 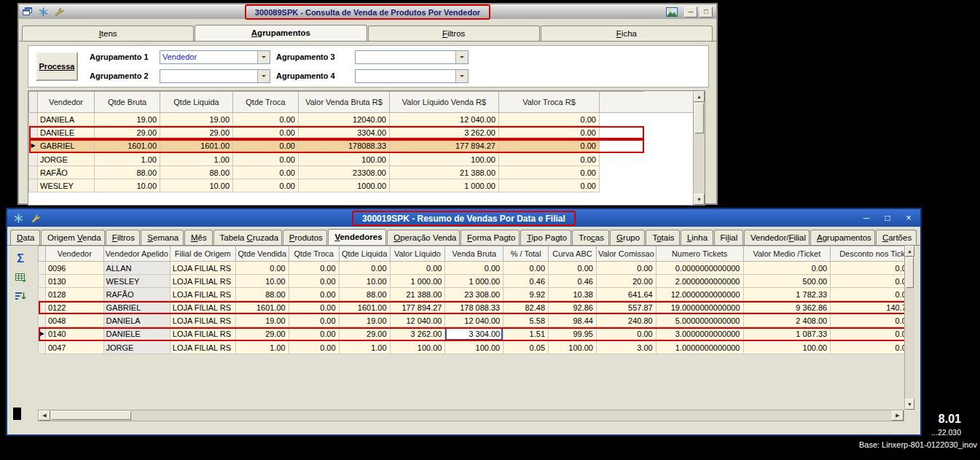 I want to click on cell: 557.87, so click(x=626, y=308).